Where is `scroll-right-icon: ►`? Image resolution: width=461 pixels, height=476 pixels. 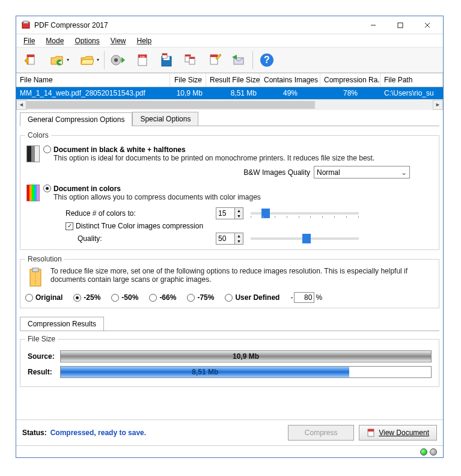
scroll-right-icon: ► is located at coordinates (438, 105).